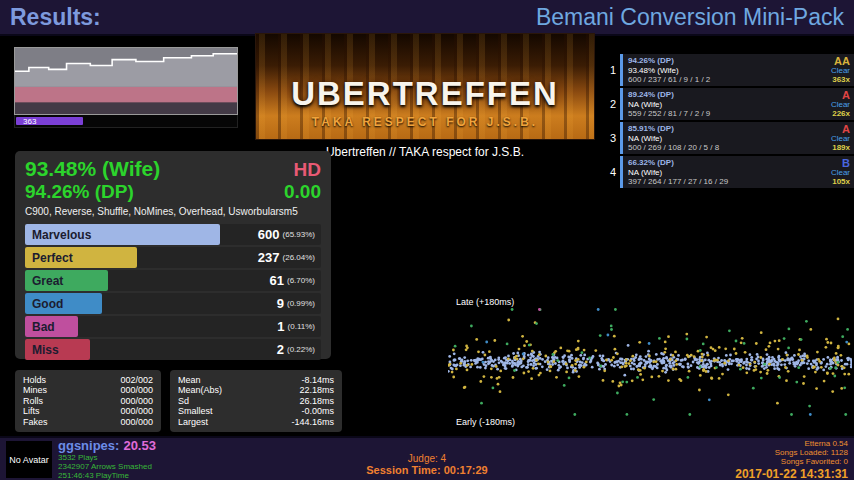 The height and width of the screenshot is (480, 854). Describe the element at coordinates (719, 60) in the screenshot. I see `leaderboard-dp-percent: 94.26% (DP)` at that location.